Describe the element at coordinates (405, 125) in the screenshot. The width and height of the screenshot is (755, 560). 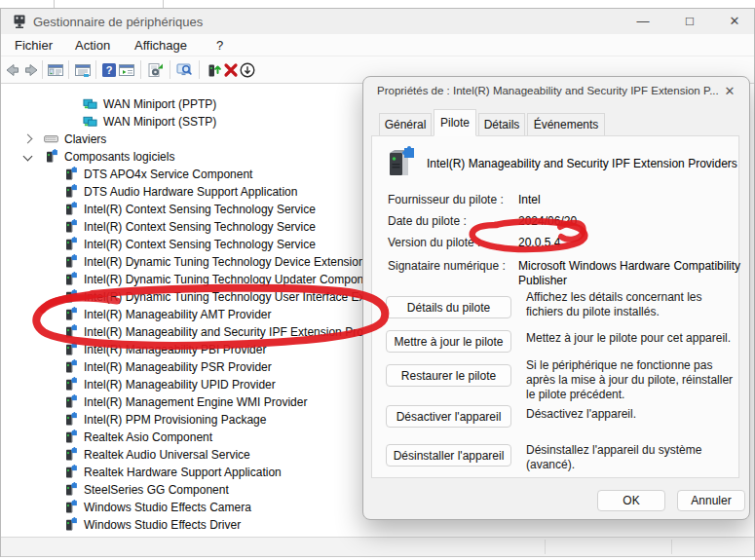
I see `tab-général: Général` at that location.